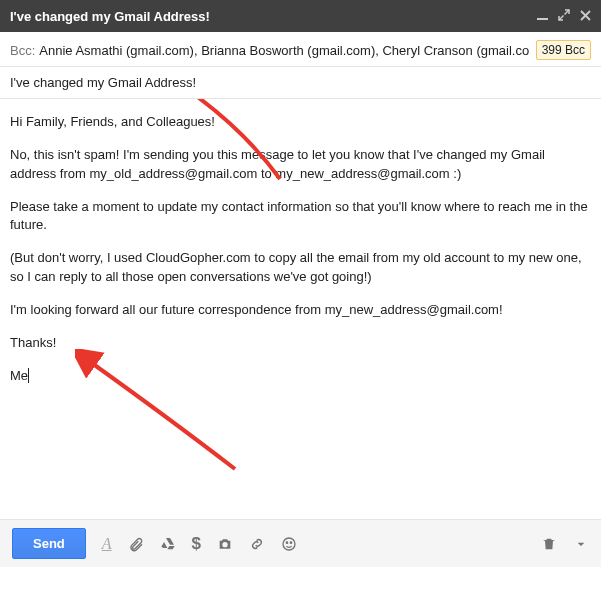 This screenshot has height=605, width=601. I want to click on body-paragraph: (But don't worry, I used CloudGopher.com…, so click(300, 268).